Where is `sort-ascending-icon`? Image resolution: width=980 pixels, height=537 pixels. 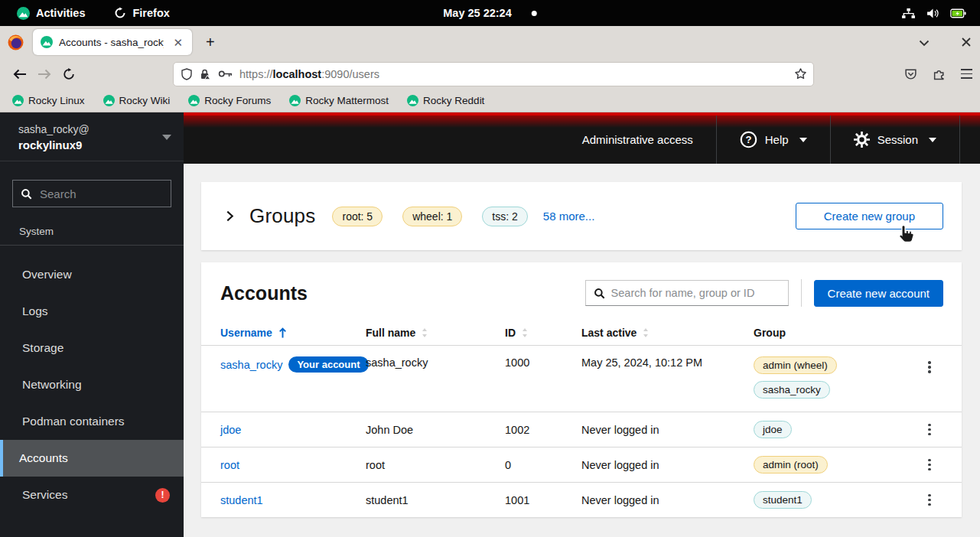 sort-ascending-icon is located at coordinates (283, 334).